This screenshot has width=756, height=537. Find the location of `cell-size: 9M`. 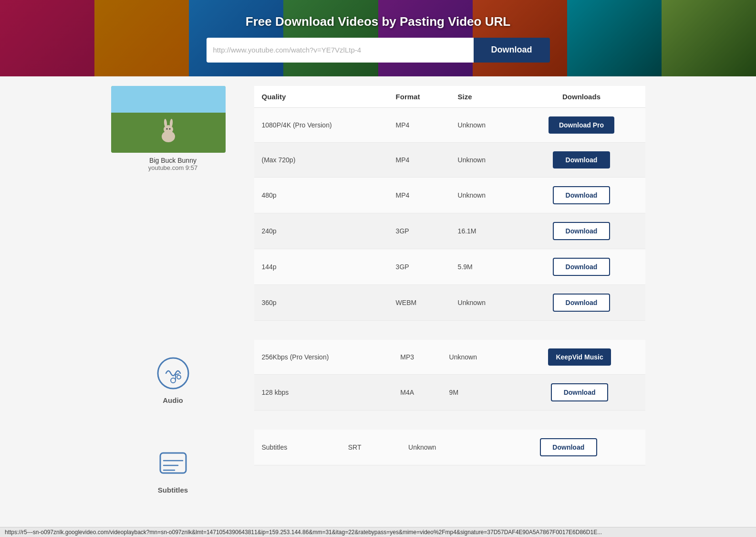

cell-size: 9M is located at coordinates (478, 392).